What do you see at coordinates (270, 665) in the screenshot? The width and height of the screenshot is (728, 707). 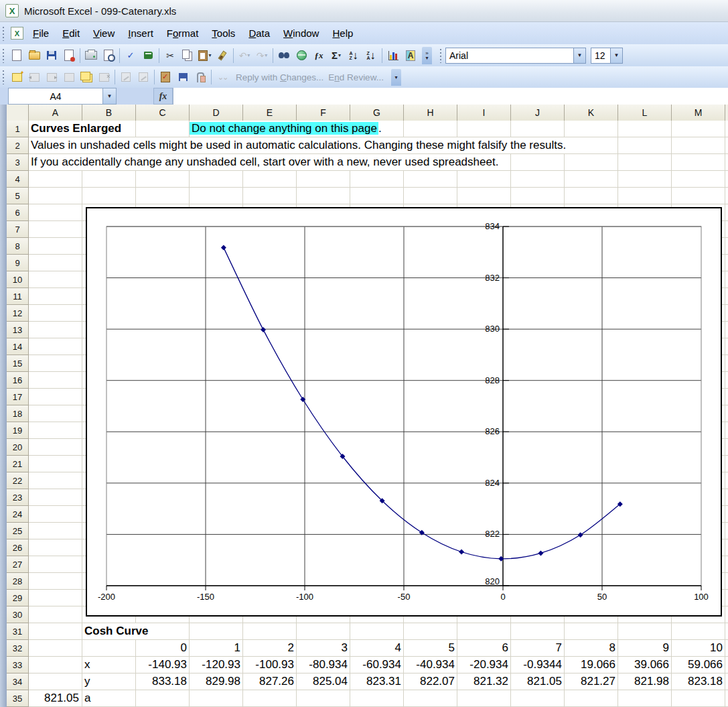 I see `cell-E33: -100.93` at bounding box center [270, 665].